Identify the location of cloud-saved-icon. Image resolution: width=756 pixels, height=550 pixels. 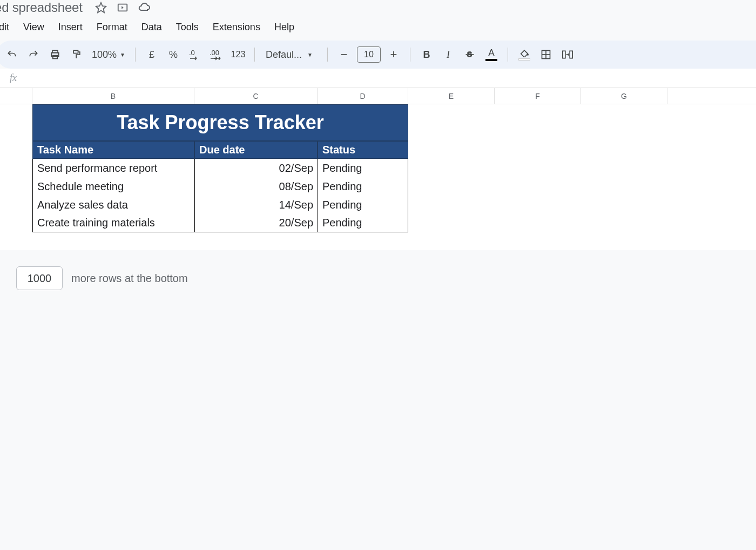
(144, 8).